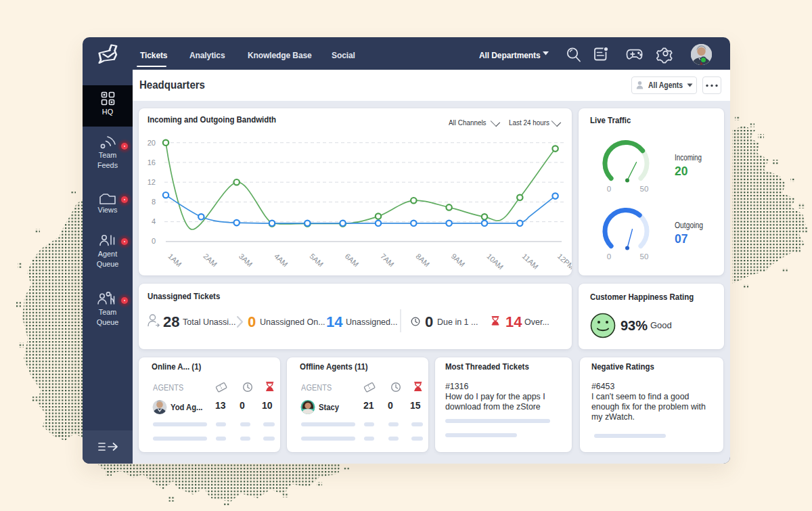 This screenshot has height=511, width=812. Describe the element at coordinates (154, 202) in the screenshot. I see `svg-text: 8` at that location.